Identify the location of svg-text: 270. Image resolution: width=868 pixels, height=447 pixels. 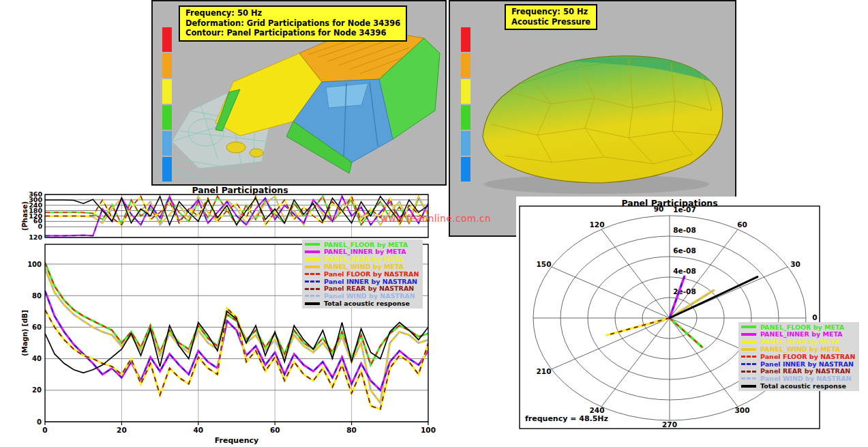
(670, 424).